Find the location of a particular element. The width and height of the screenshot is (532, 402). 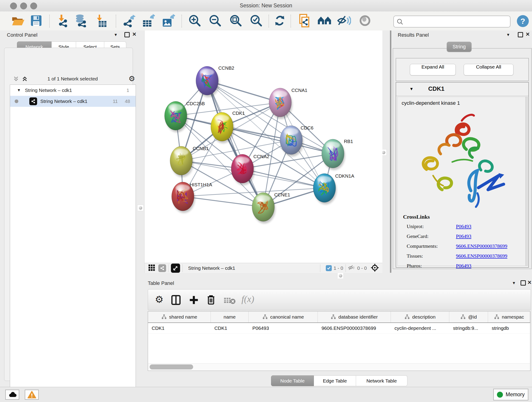

export-network-icon is located at coordinates (129, 21).